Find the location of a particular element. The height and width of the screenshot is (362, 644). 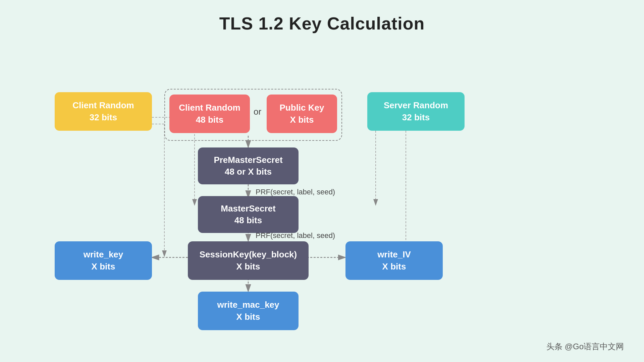

write-mac-key-box: write_mac_key X bits is located at coordinates (248, 311).